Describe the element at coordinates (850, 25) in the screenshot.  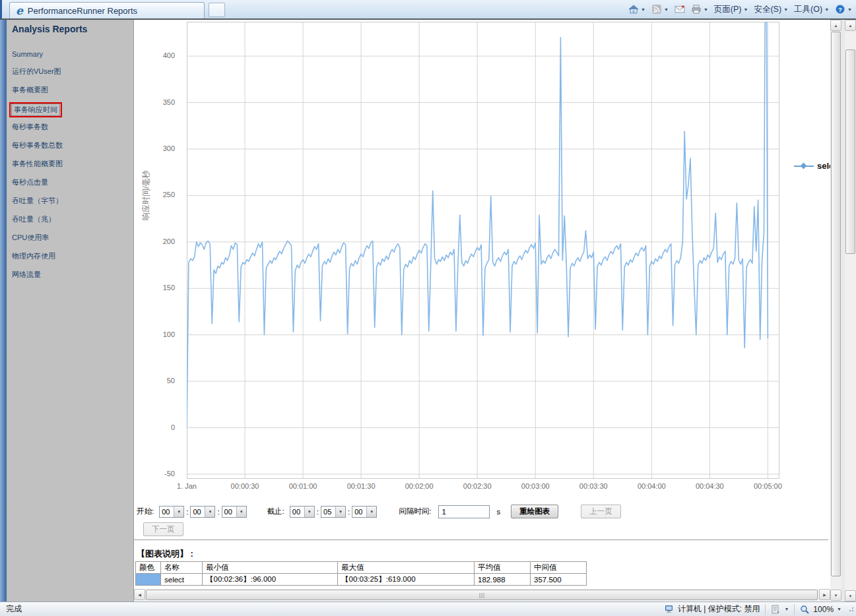
I see `browser-scroll-up-arrow: ▲` at that location.